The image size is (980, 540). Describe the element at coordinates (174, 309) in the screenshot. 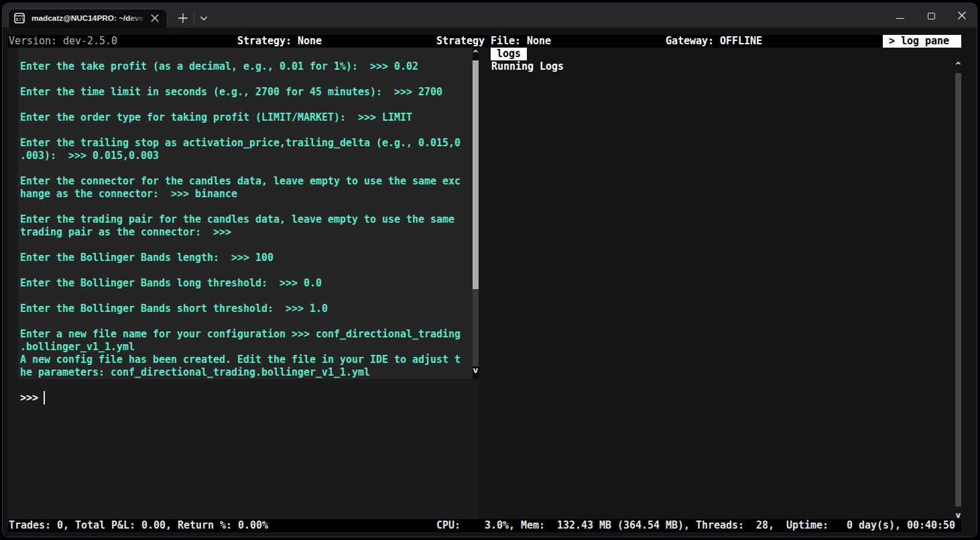

I see `output-row: Enter the Bollinger Bands short threshol…` at that location.